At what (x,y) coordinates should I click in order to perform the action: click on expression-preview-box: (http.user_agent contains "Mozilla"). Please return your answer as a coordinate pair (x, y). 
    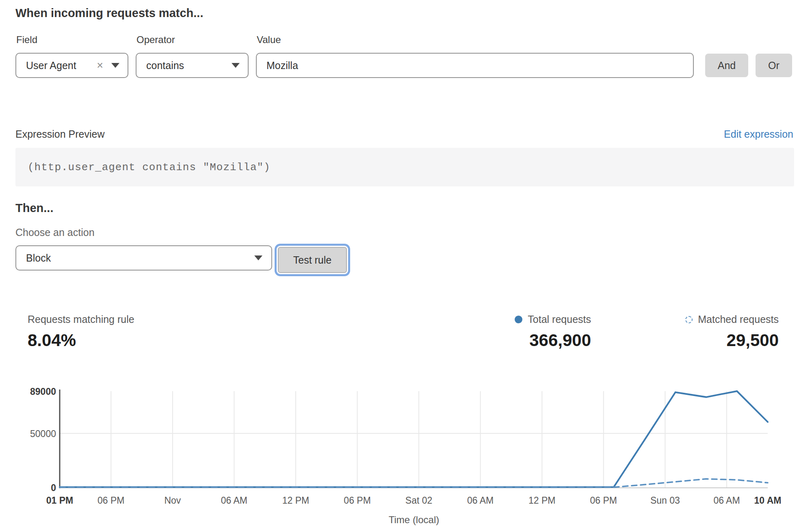
    Looking at the image, I should click on (405, 167).